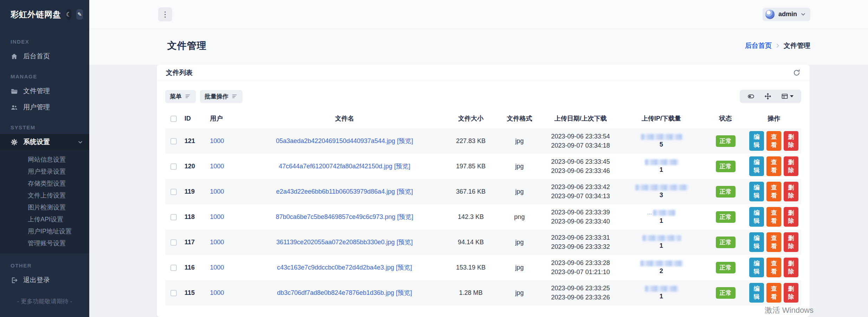 Image resolution: width=868 pixels, height=317 pixels. Describe the element at coordinates (581, 136) in the screenshot. I see `upload-date: 2023-09-06 23:33:54` at that location.